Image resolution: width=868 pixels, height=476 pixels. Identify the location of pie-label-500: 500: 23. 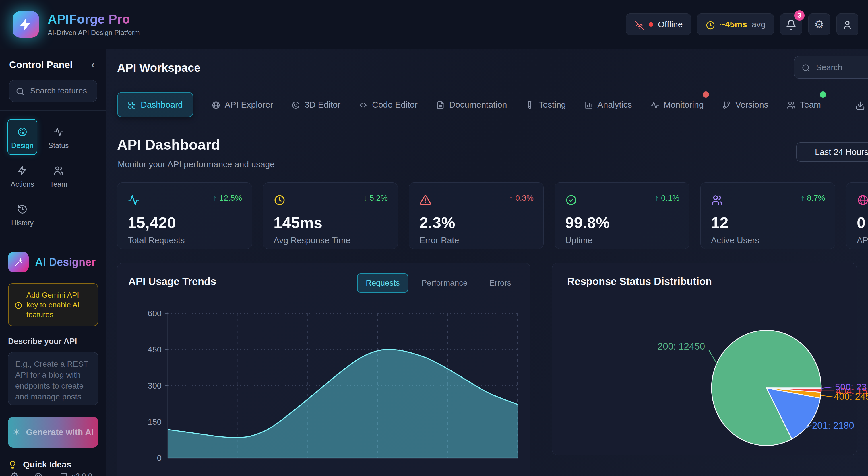
(851, 387).